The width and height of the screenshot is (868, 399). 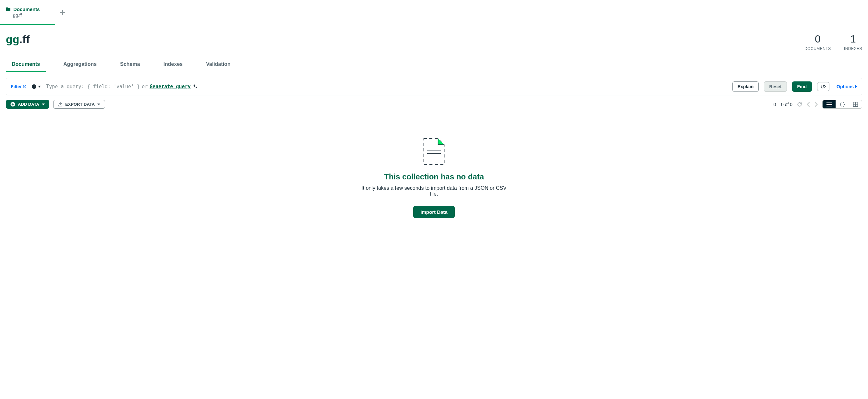 What do you see at coordinates (783, 104) in the screenshot?
I see `page-info: 0 – 0 of 0` at bounding box center [783, 104].